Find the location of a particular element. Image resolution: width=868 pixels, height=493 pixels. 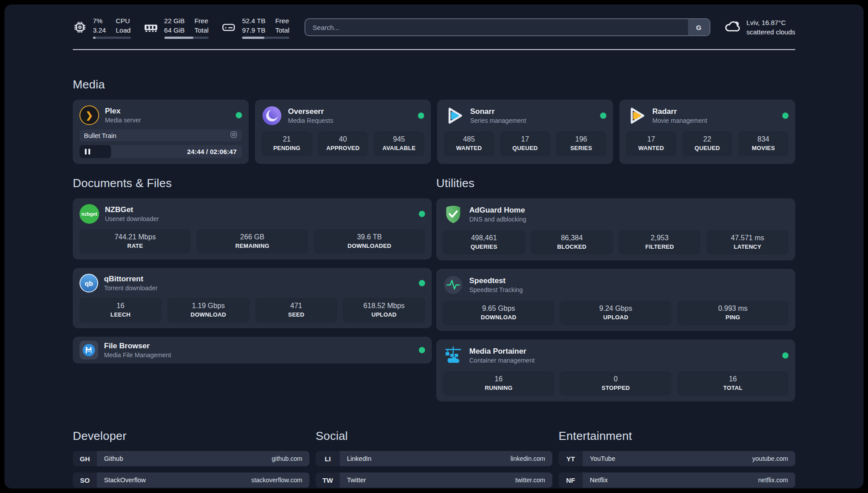

search-input is located at coordinates (497, 27).